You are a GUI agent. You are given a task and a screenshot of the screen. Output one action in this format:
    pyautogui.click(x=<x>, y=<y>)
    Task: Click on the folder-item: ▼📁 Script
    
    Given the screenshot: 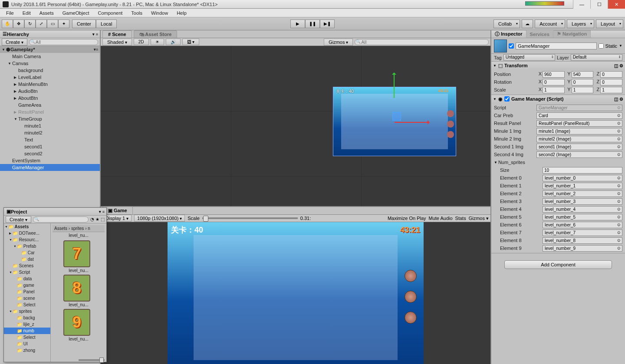 What is the action you would take?
    pyautogui.click(x=27, y=272)
    